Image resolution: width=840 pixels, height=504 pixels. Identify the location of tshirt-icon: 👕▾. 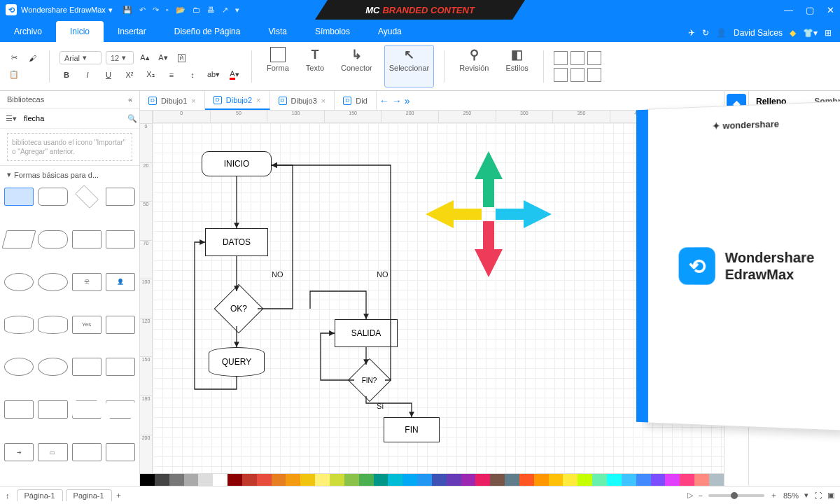
(811, 33).